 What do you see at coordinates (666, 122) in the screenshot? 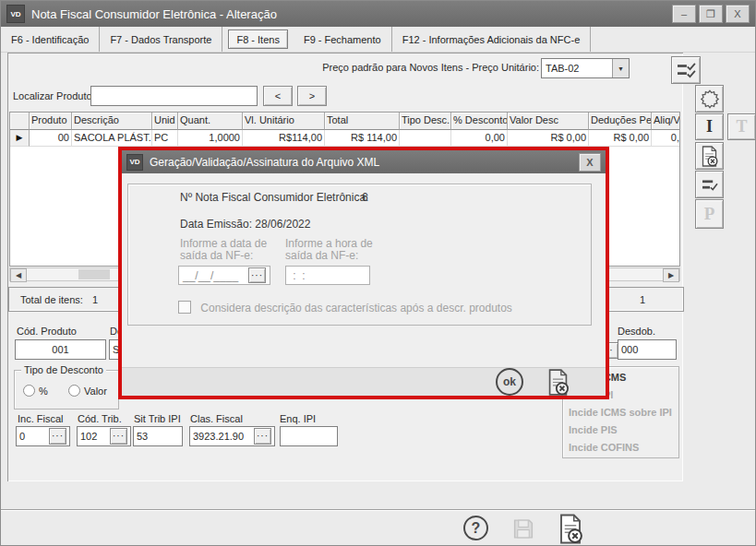
I see `col-aliq-val-ip: Aliq/Val IP` at bounding box center [666, 122].